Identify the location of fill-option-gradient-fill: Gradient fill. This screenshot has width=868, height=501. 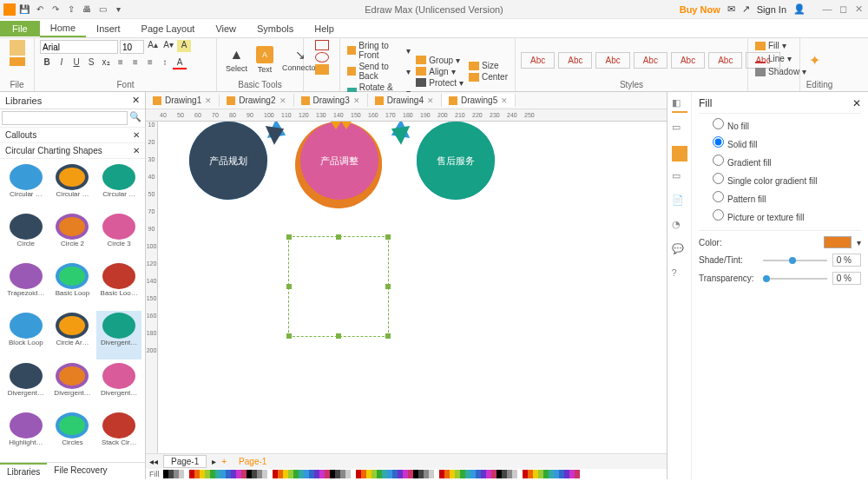
(779, 162).